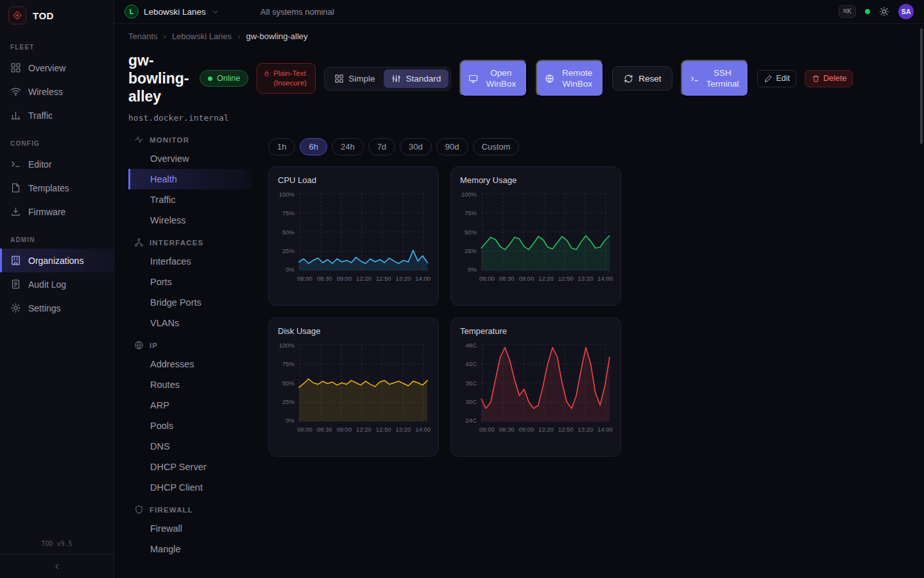 This screenshot has height=578, width=924. Describe the element at coordinates (906, 12) in the screenshot. I see `user-avatar: SA` at that location.